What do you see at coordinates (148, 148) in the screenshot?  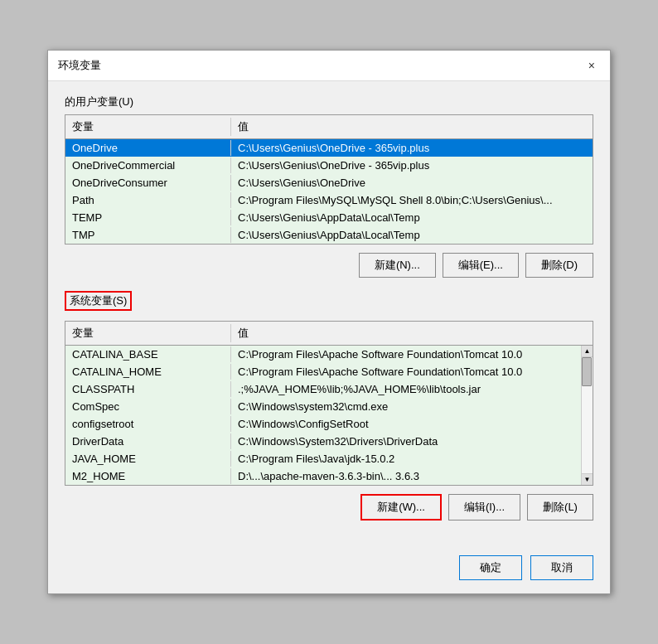 I see `row-var: OneDrive` at bounding box center [148, 148].